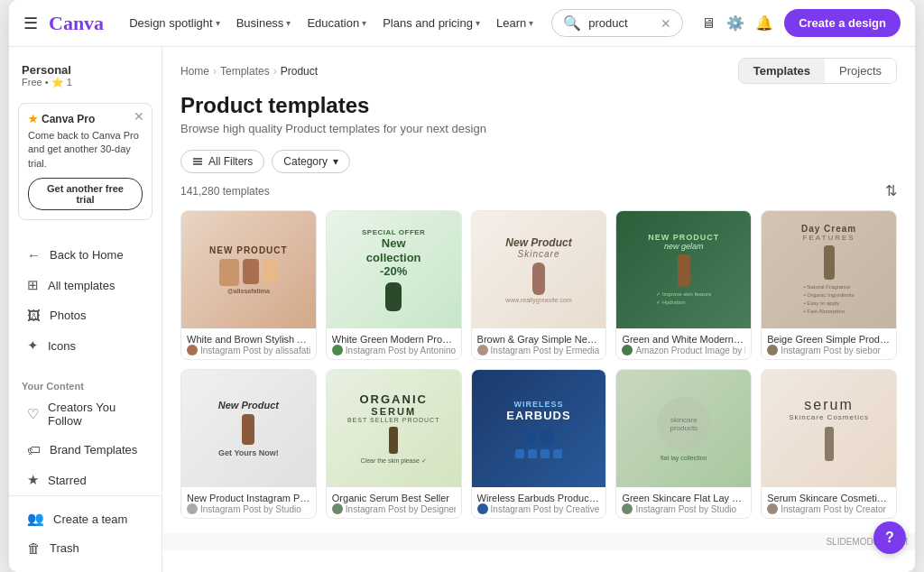 This screenshot has height=572, width=924. What do you see at coordinates (32, 480) in the screenshot?
I see `star-icon: ★` at bounding box center [32, 480].